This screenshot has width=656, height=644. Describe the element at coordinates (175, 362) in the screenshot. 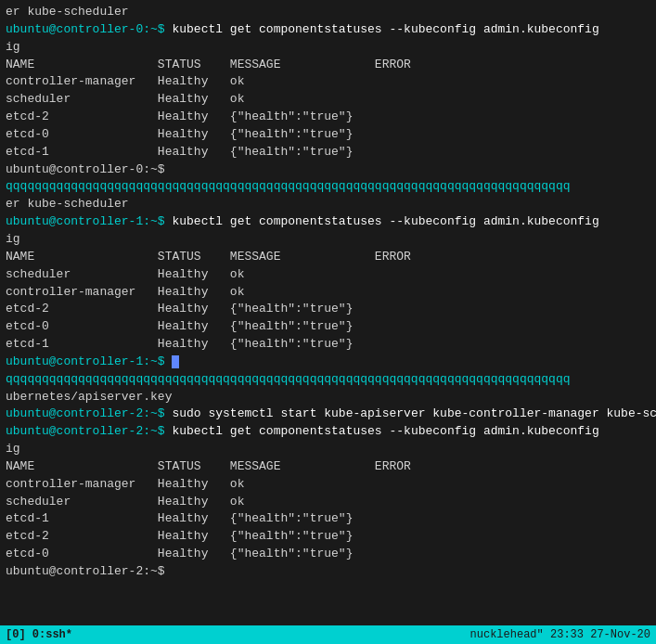

I see `cursor` at that location.